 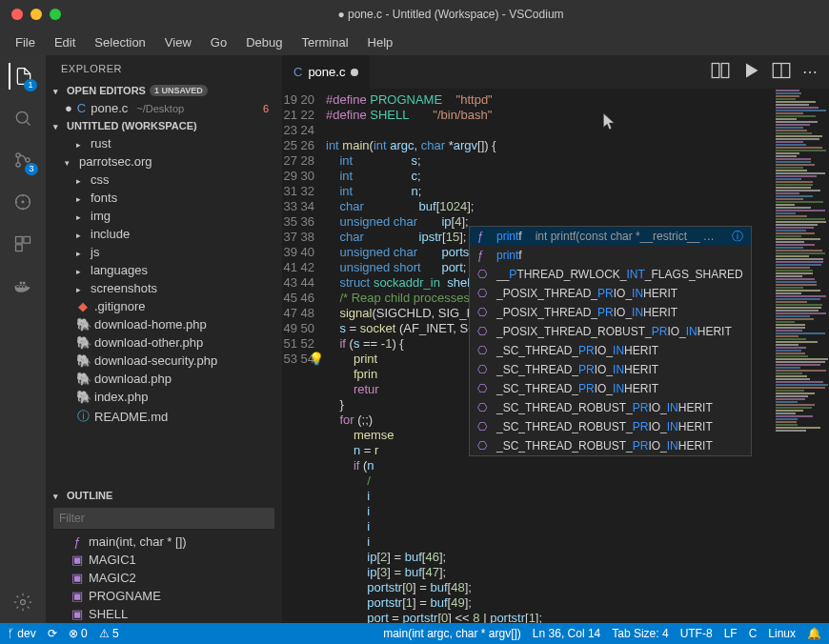 I want to click on folder-js: js, so click(x=164, y=252).